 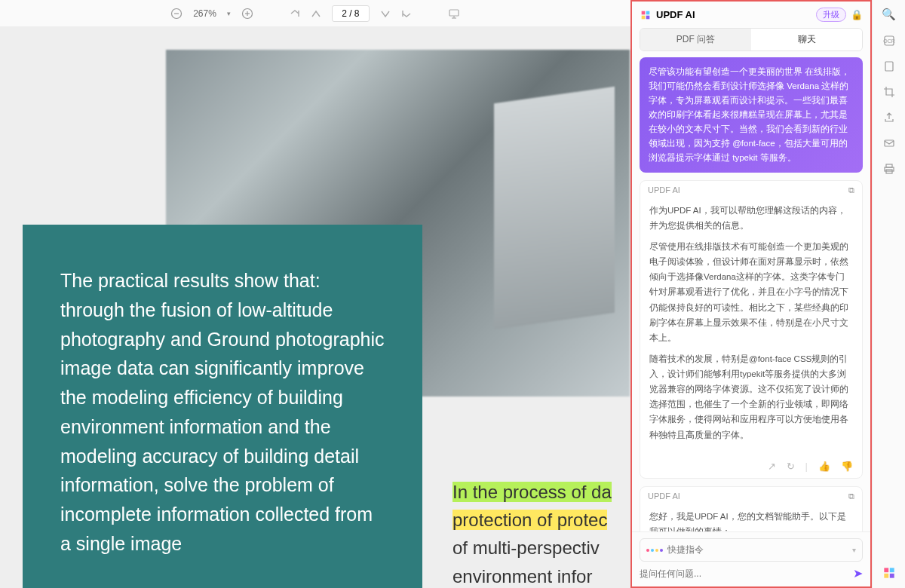 What do you see at coordinates (529, 520) in the screenshot?
I see `highlighted-text-yellow: protection of protec` at bounding box center [529, 520].